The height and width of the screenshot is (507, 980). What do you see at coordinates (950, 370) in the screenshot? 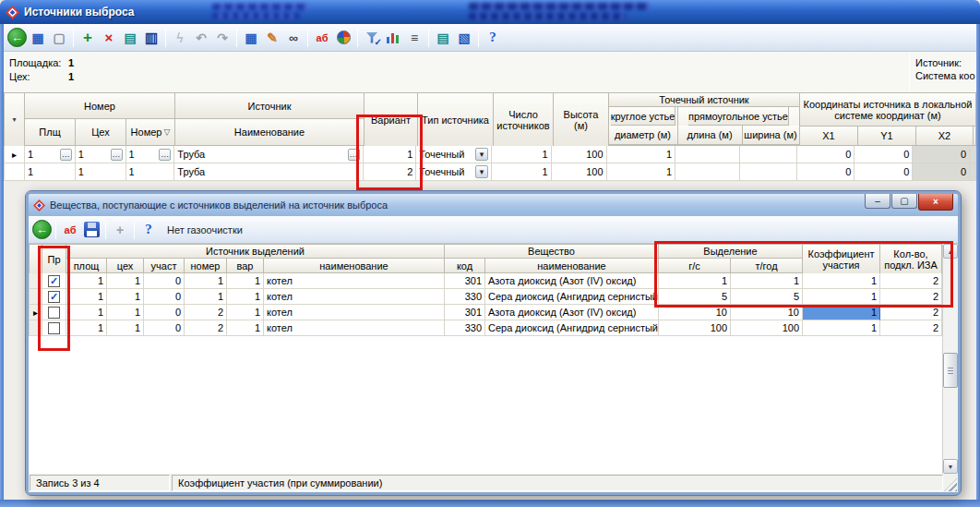
I see `scroll-thumb` at bounding box center [950, 370].